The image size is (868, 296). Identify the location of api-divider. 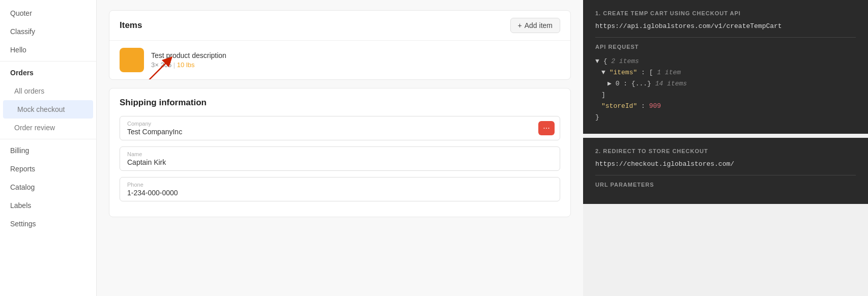
(726, 38).